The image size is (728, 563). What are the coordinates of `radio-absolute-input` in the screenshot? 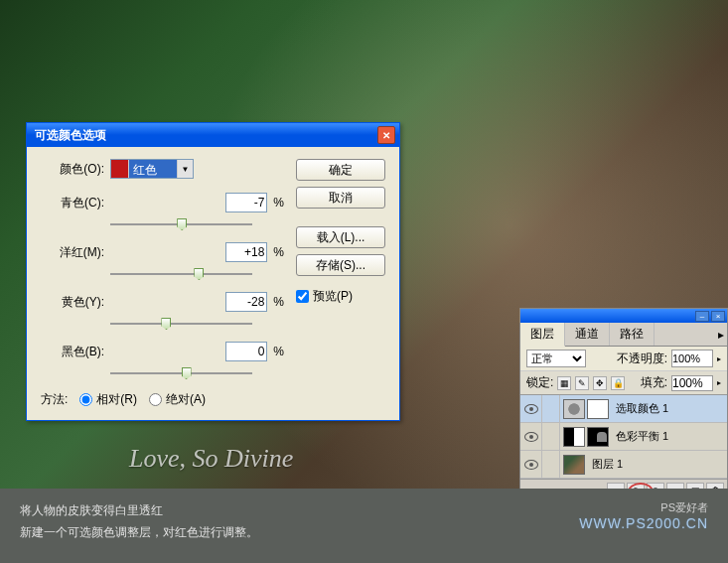 It's located at (155, 399).